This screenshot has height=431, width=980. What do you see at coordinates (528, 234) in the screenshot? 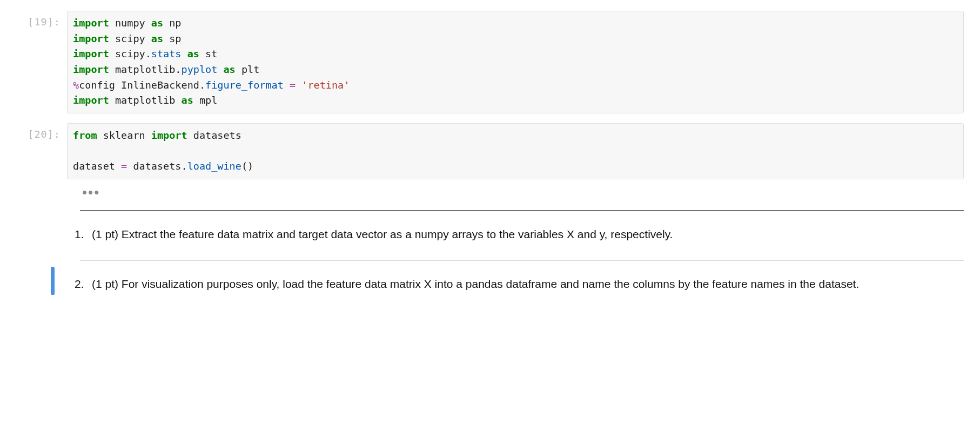
I see `list-item: 1. (1 pt) Extract the feature data matri…` at bounding box center [528, 234].